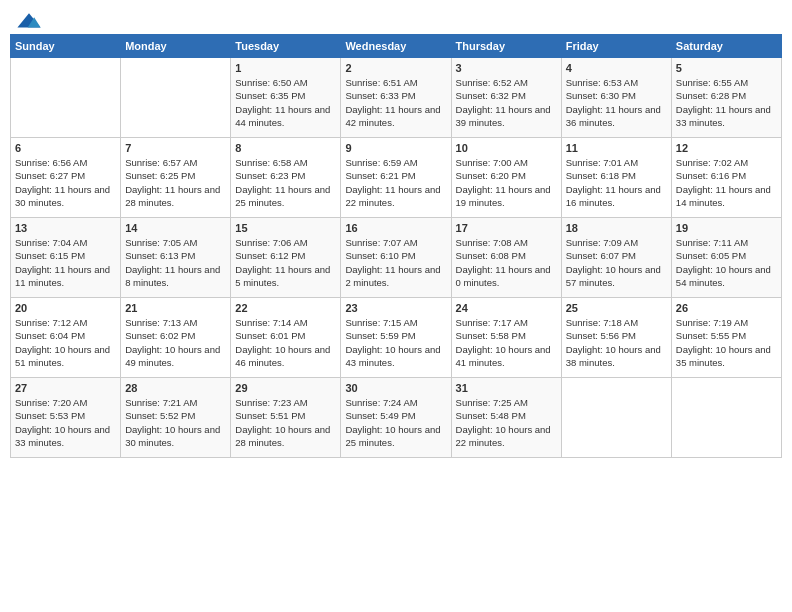 Image resolution: width=792 pixels, height=612 pixels. What do you see at coordinates (396, 98) in the screenshot?
I see `calendar-cell: 2Sunrise: 6:51 AMSunset: 6:33 PMDaylight…` at bounding box center [396, 98].